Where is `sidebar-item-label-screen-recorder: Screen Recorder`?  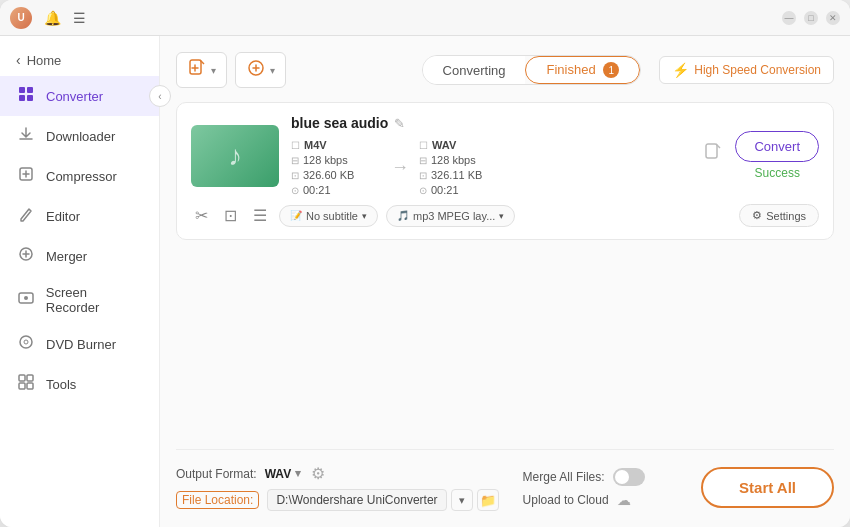 sidebar-item-label-screen-recorder: Screen Recorder is located at coordinates (94, 300).